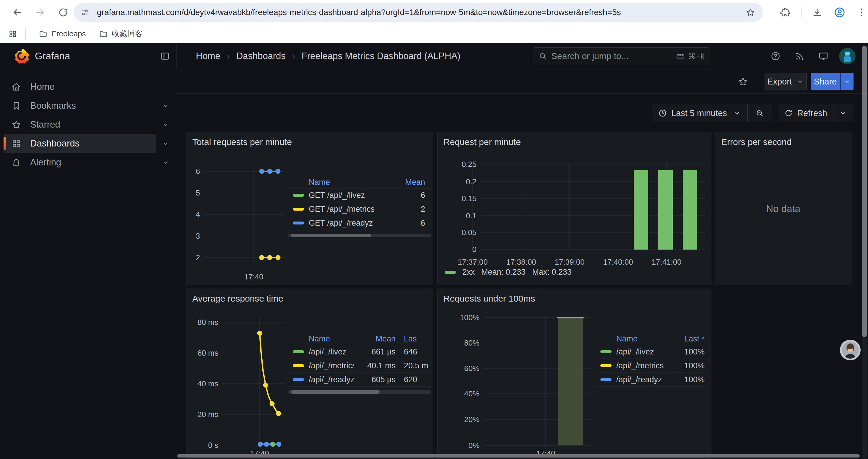 The image size is (868, 459). What do you see at coordinates (840, 12) in the screenshot?
I see `browser-profile-icon` at bounding box center [840, 12].